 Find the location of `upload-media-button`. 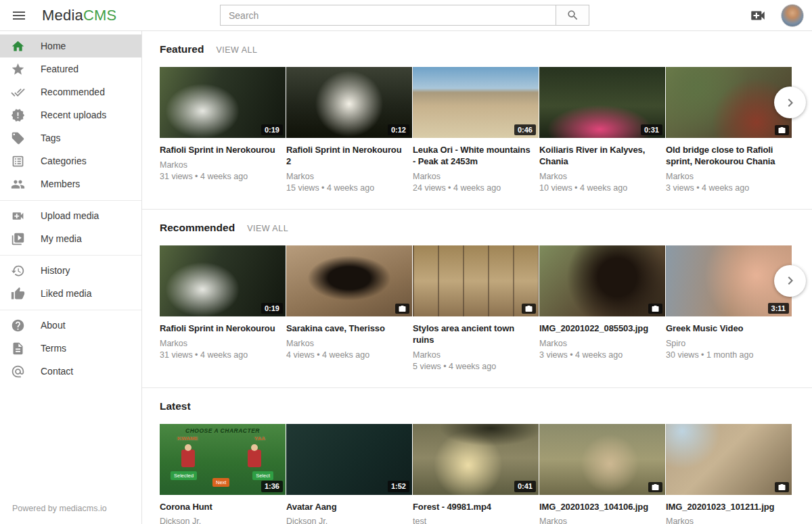

upload-media-button is located at coordinates (758, 16).